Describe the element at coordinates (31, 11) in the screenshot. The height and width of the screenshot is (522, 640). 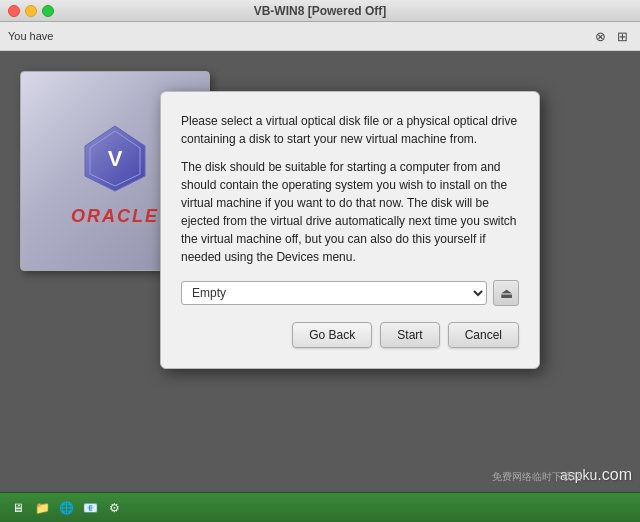
I see `minimize-button` at that location.